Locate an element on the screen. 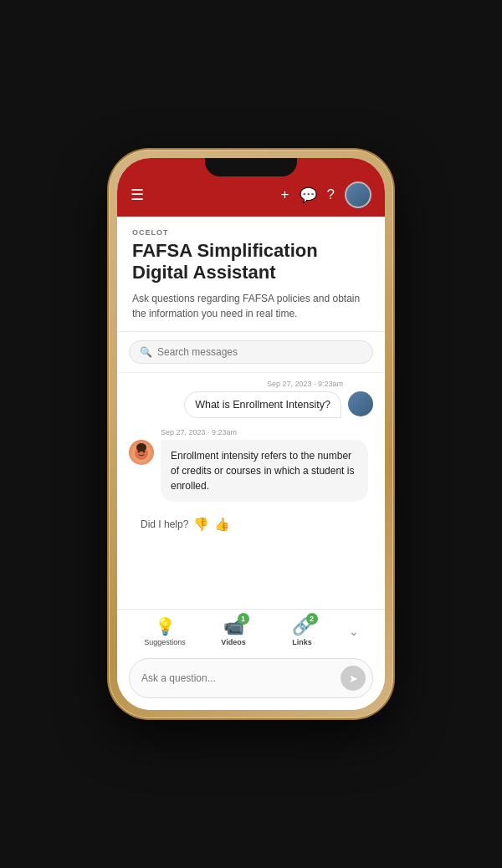 The height and width of the screenshot is (868, 502). user-avatar is located at coordinates (361, 404).